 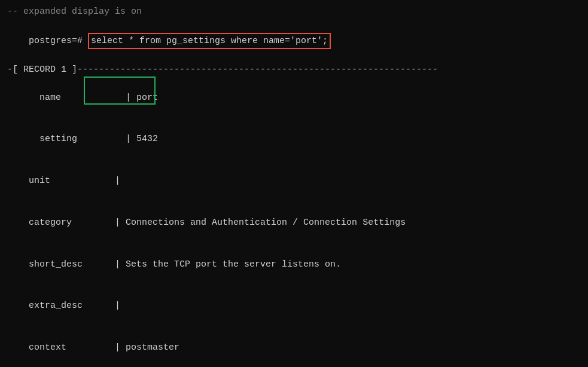 What do you see at coordinates (147, 98) in the screenshot?
I see `field-value-name: port` at bounding box center [147, 98].